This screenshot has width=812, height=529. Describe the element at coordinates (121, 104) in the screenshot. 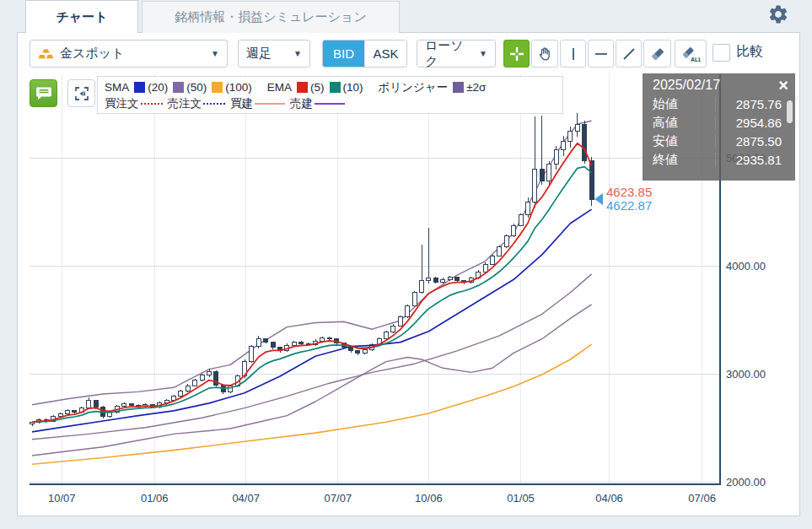

I see `legend-label: 買注文` at that location.